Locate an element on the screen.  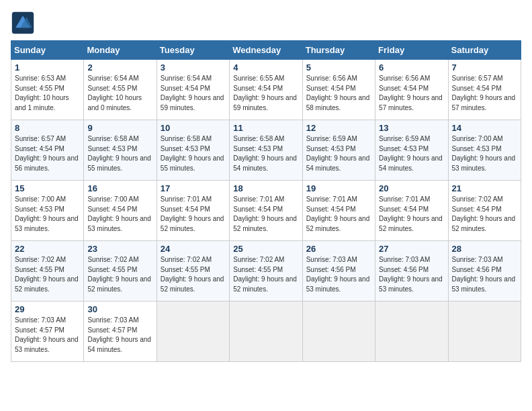
day-number: 20 is located at coordinates (411, 188).